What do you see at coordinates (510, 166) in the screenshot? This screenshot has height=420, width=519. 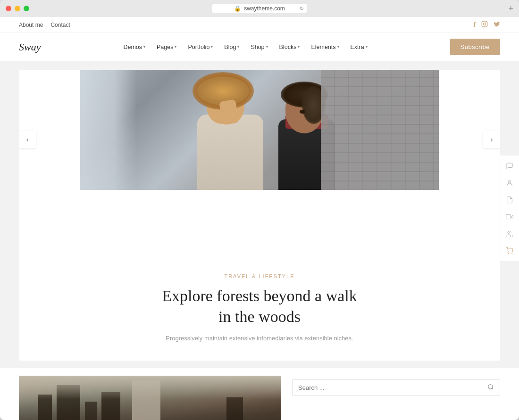 I see `toolbar-chat-icon` at bounding box center [510, 166].